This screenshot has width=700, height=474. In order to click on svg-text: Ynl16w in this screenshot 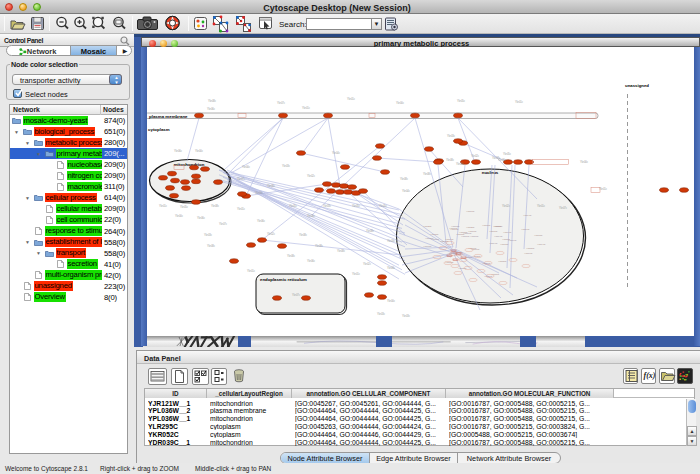, I will do `click(475, 250)`.